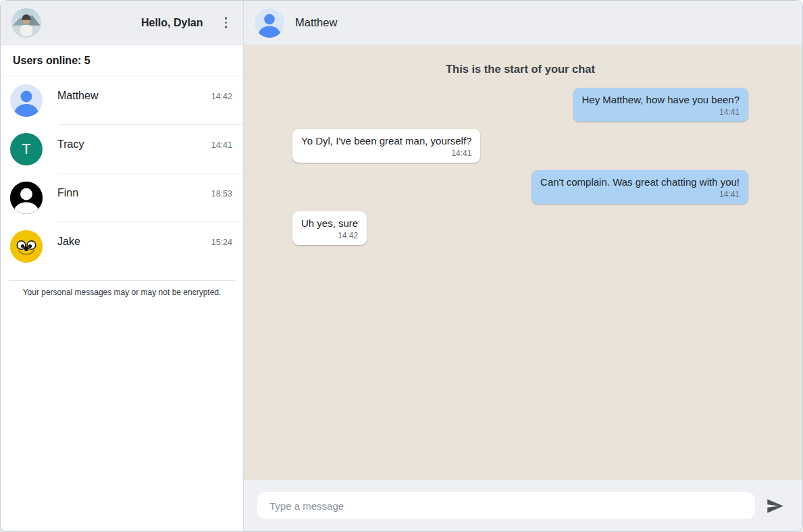 Image resolution: width=803 pixels, height=532 pixels. Describe the element at coordinates (640, 182) in the screenshot. I see `message-text: Can't complain. Was great chatting with …` at that location.